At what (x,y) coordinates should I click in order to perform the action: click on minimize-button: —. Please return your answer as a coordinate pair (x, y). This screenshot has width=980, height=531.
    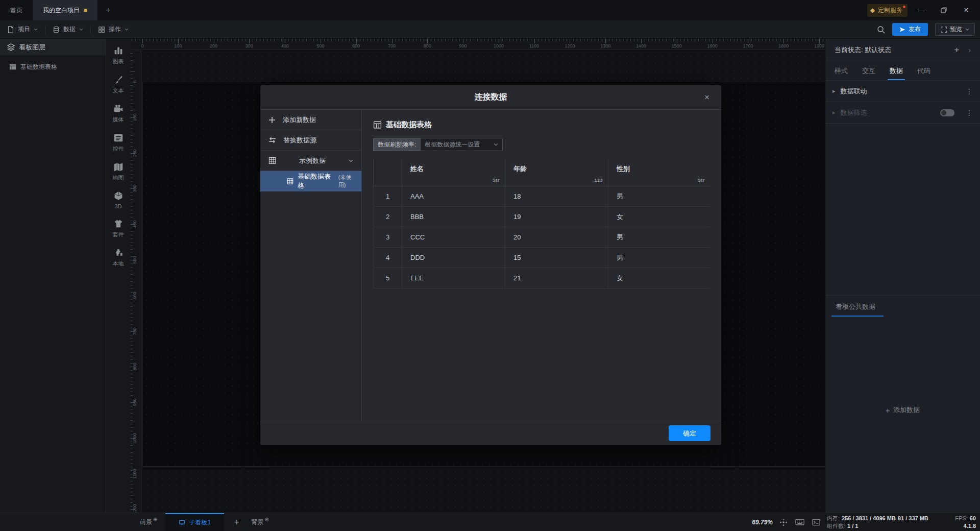
    Looking at the image, I should click on (921, 10).